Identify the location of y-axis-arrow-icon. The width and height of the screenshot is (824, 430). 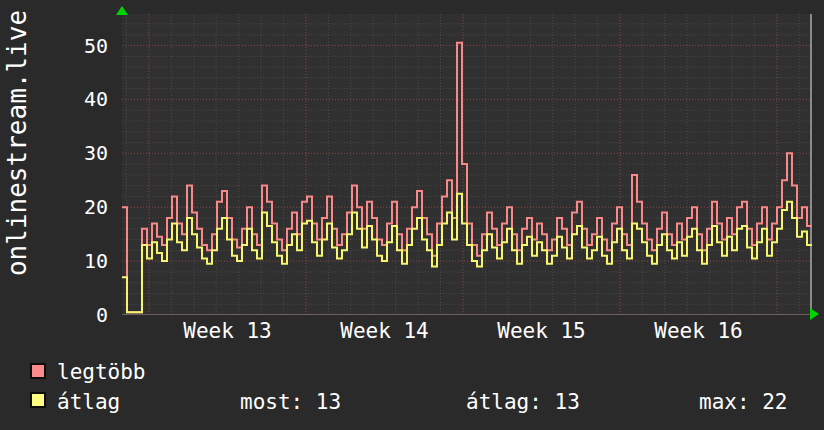
(122, 10).